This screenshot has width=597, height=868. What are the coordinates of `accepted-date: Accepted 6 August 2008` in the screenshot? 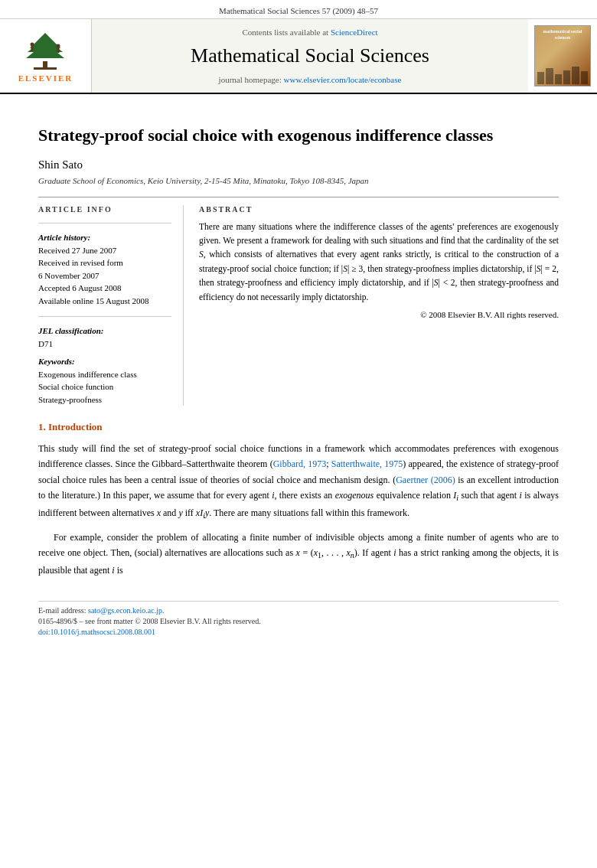 It's located at (105, 288).